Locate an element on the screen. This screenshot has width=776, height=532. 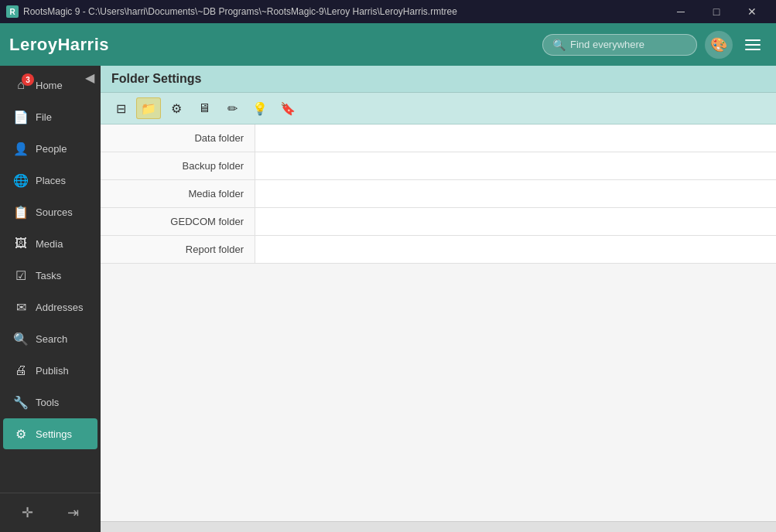
media-folder-row: Media folder is located at coordinates (438, 194).